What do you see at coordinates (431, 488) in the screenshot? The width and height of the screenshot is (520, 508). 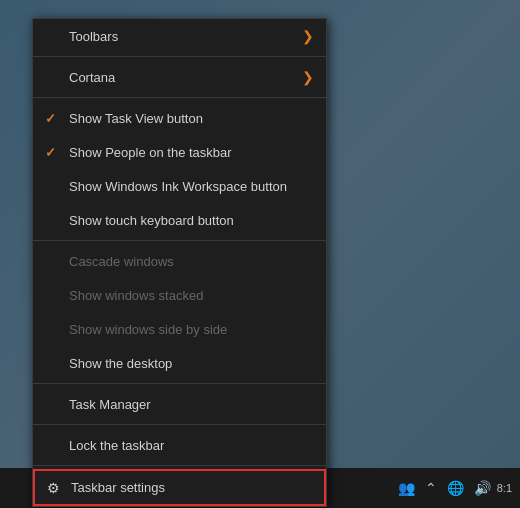 I see `caret-up-icon: ⌃` at bounding box center [431, 488].